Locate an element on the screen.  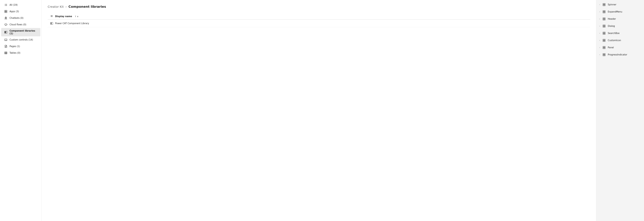
component-icon-panel is located at coordinates (604, 48).